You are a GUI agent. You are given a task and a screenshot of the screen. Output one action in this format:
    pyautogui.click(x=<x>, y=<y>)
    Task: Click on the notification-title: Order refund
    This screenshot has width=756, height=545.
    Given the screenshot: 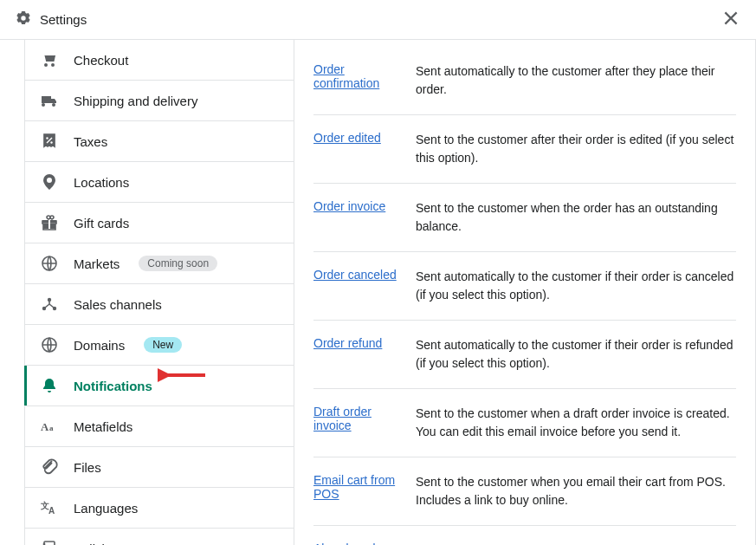 What is the action you would take?
    pyautogui.click(x=357, y=343)
    